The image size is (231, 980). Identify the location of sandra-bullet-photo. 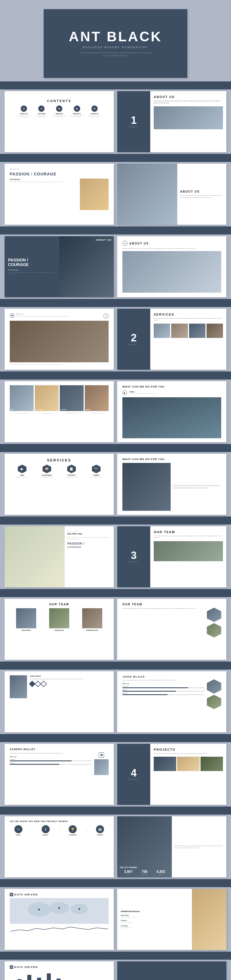
(92, 619).